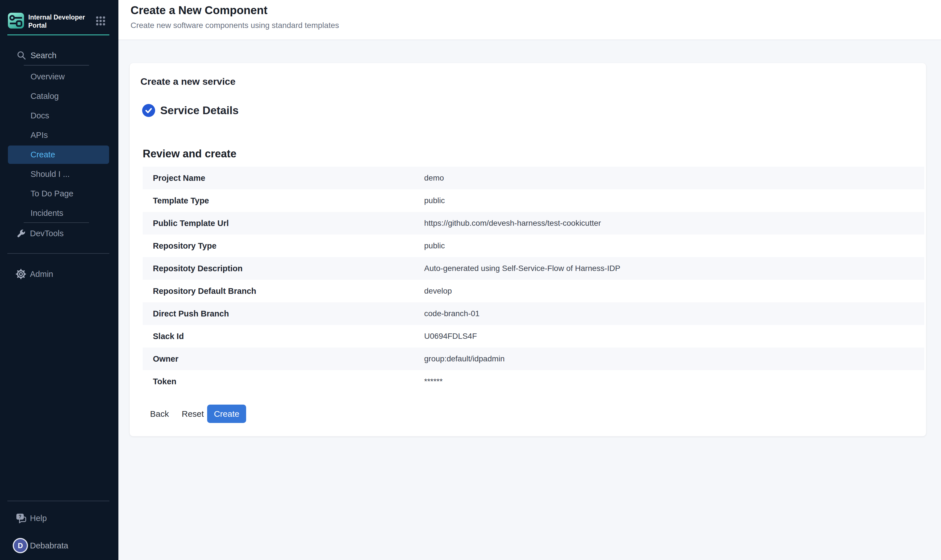 This screenshot has width=941, height=560. Describe the element at coordinates (199, 10) in the screenshot. I see `page-title: Create a New Component` at that location.